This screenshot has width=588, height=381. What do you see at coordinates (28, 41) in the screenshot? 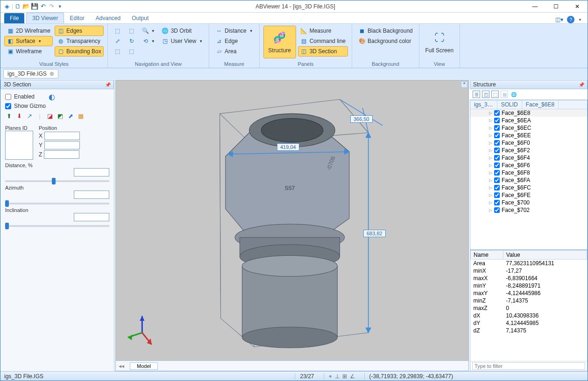
I see `surface-button: ◧Surface▼` at bounding box center [28, 41].